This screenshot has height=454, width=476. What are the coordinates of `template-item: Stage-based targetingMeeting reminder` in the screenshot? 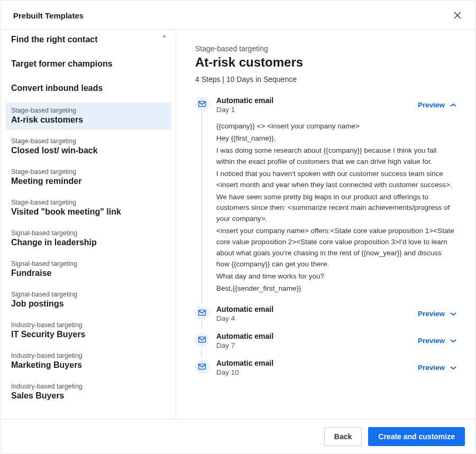 It's located at (89, 178).